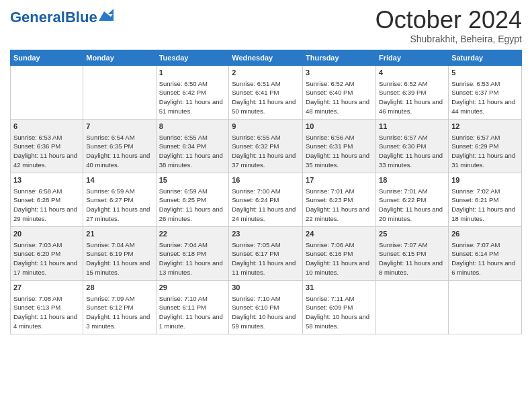 The height and width of the screenshot is (411, 532). Describe the element at coordinates (330, 244) in the screenshot. I see `sunrise-text: Sunrise: 7:06 AM` at that location.